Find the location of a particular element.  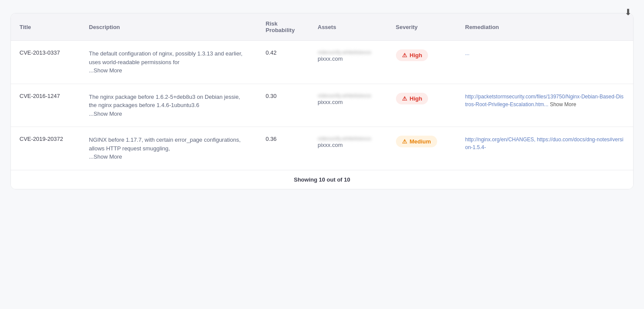

table-row: CVE-2019-20372NGINX before 1.17.7, with … is located at coordinates (322, 148).